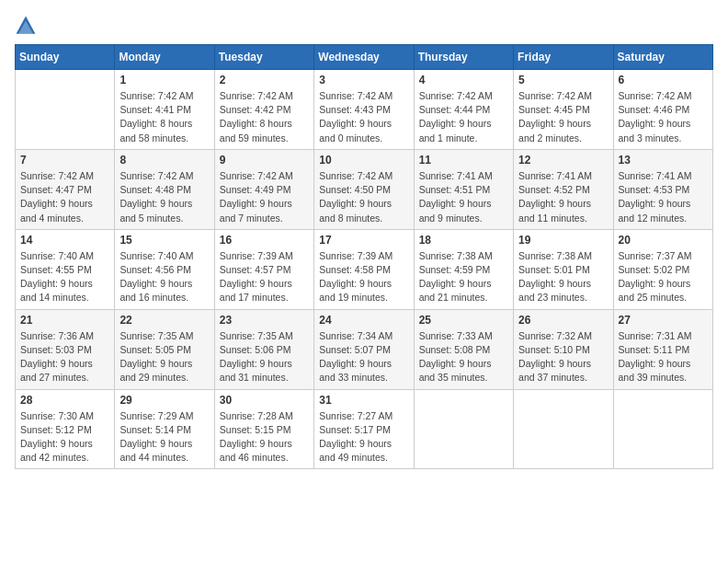 This screenshot has width=728, height=563. I want to click on day-info: Sunrise: 7:42 AM Sunset: 4:42 PM Dayligh…, so click(265, 118).